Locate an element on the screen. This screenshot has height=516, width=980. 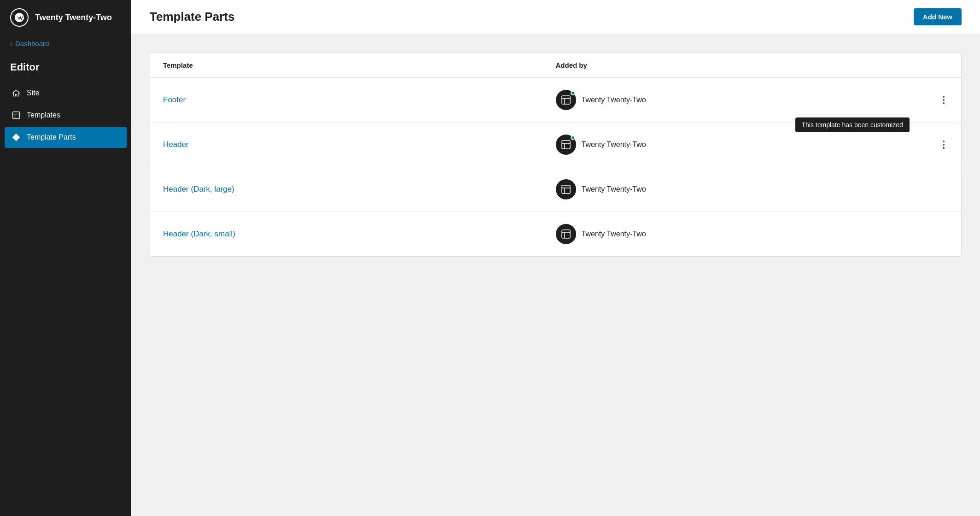
added-by-cell-header-dark-large: Twenty Twenty-Two is located at coordinates (752, 189).